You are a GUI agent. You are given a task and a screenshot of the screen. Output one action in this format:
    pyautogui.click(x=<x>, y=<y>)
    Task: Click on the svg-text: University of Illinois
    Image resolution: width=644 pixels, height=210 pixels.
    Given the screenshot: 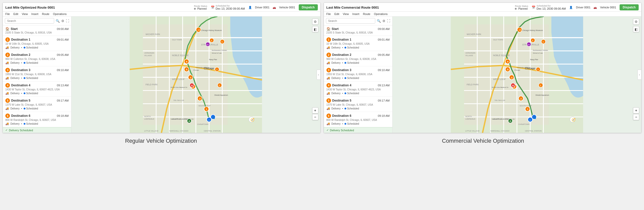 What is the action you would take?
    pyautogui.click(x=524, y=68)
    